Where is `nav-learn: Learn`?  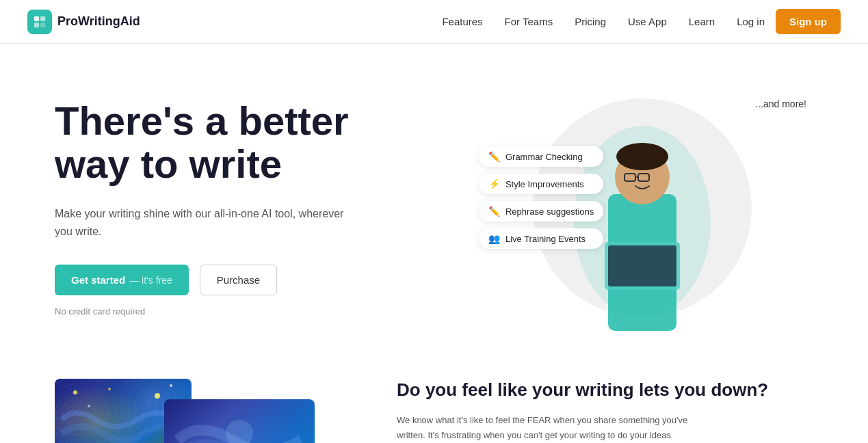
nav-learn: Learn is located at coordinates (702, 22).